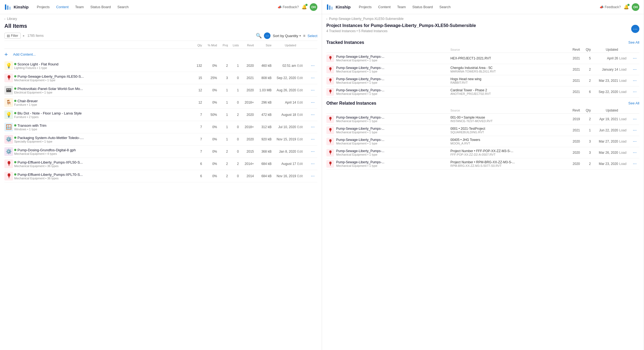 This screenshot has width=644, height=350. Describe the element at coordinates (483, 18) in the screenshot. I see `right-breadcrumb: ‹ Pump-Sewage-Liberty_Pumps-XLE50-Submer…` at that location.